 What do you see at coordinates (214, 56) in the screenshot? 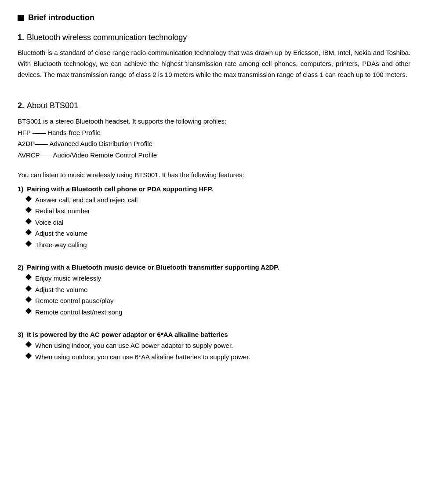
I see `section-1-block: 1.Bluetooth wireless communication techn…` at bounding box center [214, 56].